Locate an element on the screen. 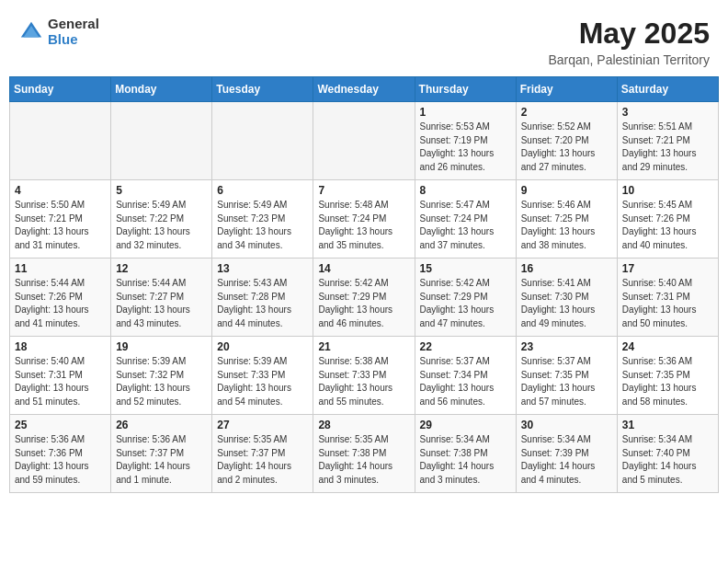 Image resolution: width=728 pixels, height=563 pixels. day-content: Sunrise: 5:43 AM Sunset: 7:28 PM Dayligh… is located at coordinates (263, 304).